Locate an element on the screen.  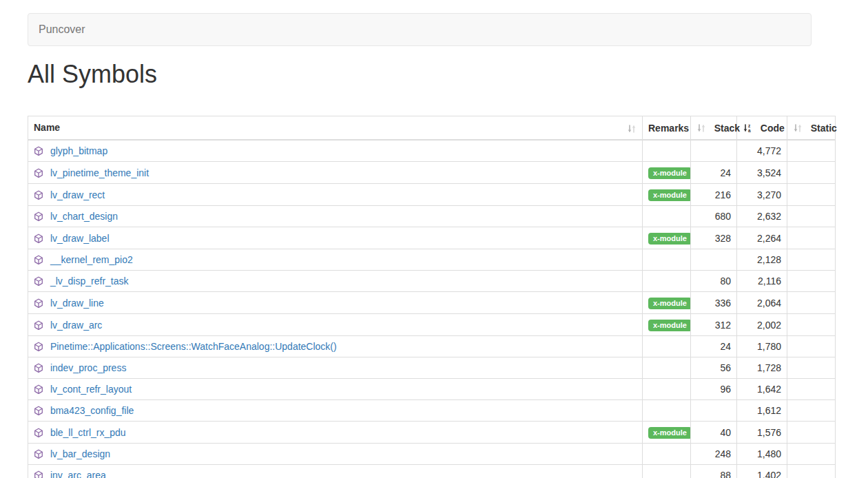
sort-icon is located at coordinates (798, 128).